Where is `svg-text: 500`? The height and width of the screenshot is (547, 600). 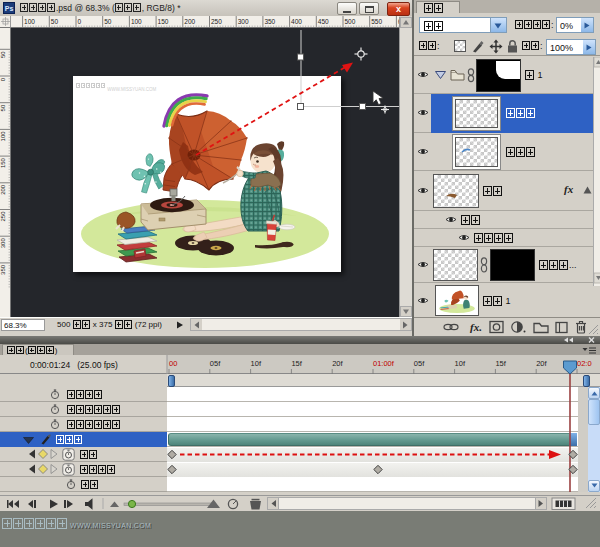 svg-text: 500 is located at coordinates (350, 22).